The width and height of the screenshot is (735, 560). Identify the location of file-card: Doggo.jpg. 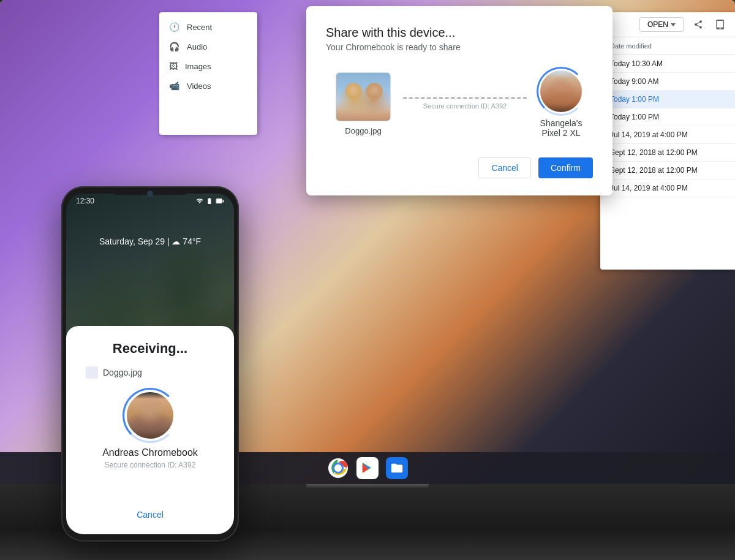
(363, 104).